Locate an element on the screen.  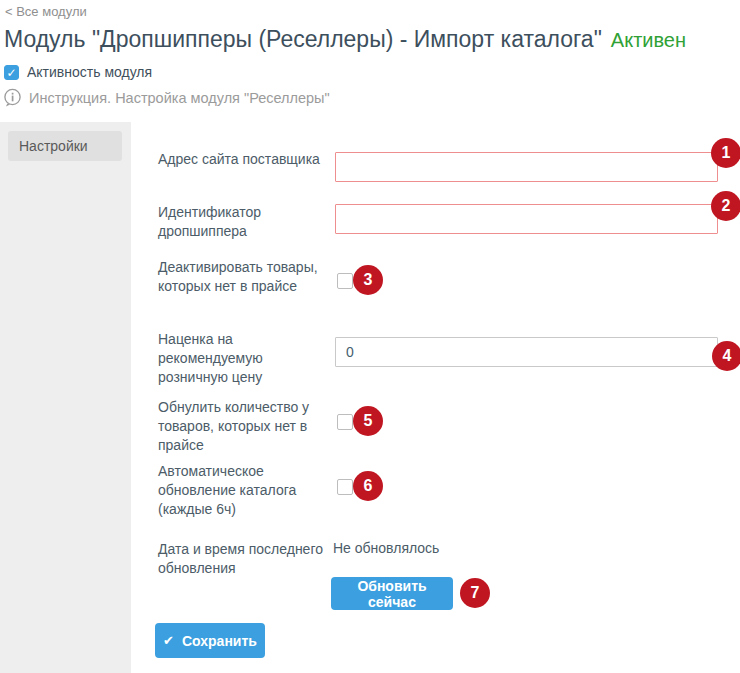
breadcrumb-all-modules-link: < Все модули is located at coordinates (46, 12).